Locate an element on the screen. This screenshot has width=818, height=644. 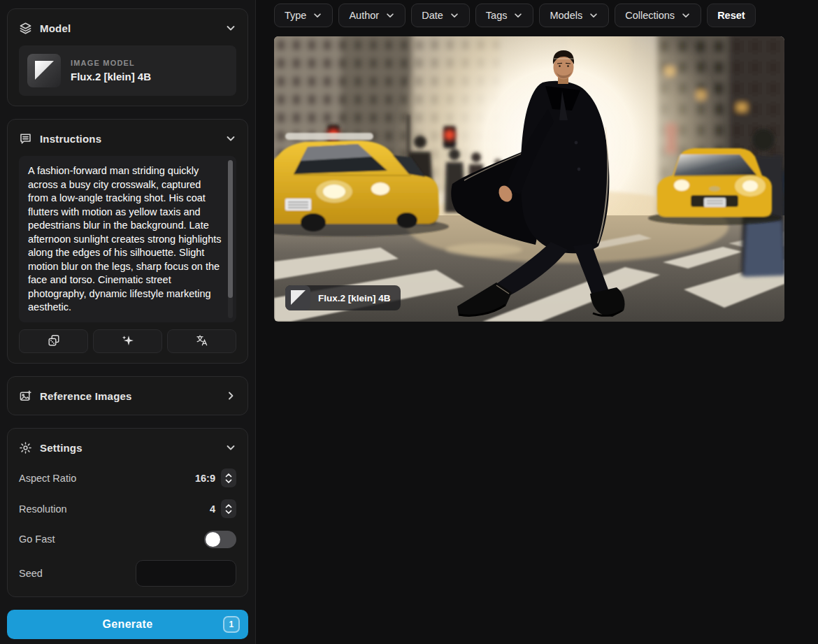
filter-author-label: Author is located at coordinates (364, 15).